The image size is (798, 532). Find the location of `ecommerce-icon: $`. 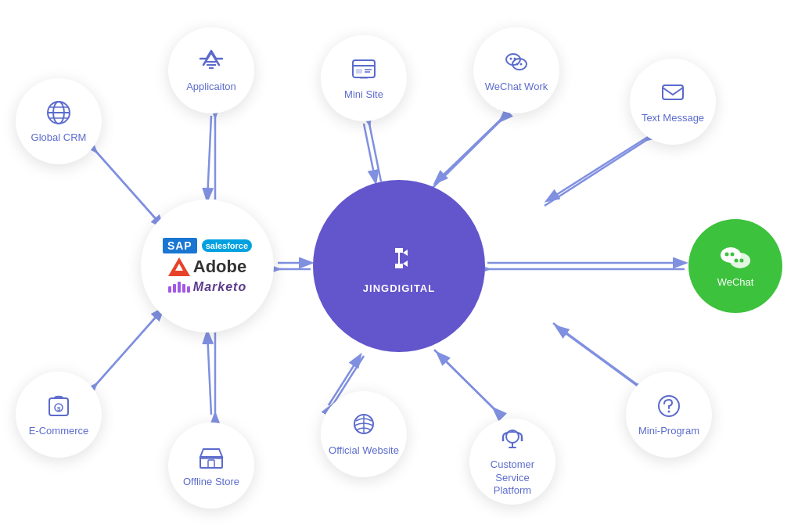

ecommerce-icon: $ is located at coordinates (59, 406).